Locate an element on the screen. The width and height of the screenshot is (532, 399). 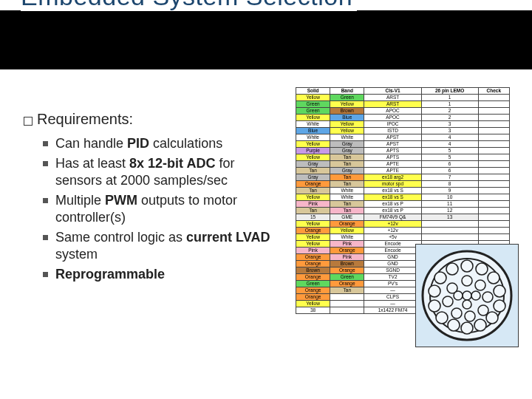
table-cell: 5 is located at coordinates (449, 151).